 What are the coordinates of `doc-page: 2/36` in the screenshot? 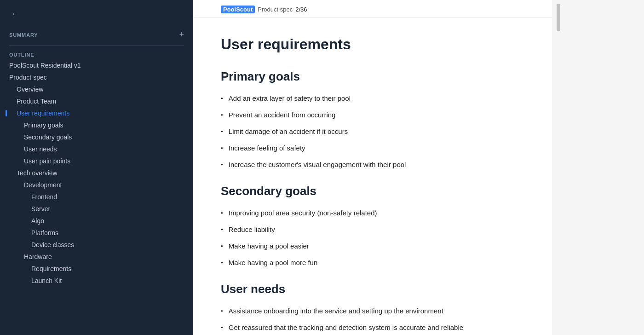 It's located at (301, 9).